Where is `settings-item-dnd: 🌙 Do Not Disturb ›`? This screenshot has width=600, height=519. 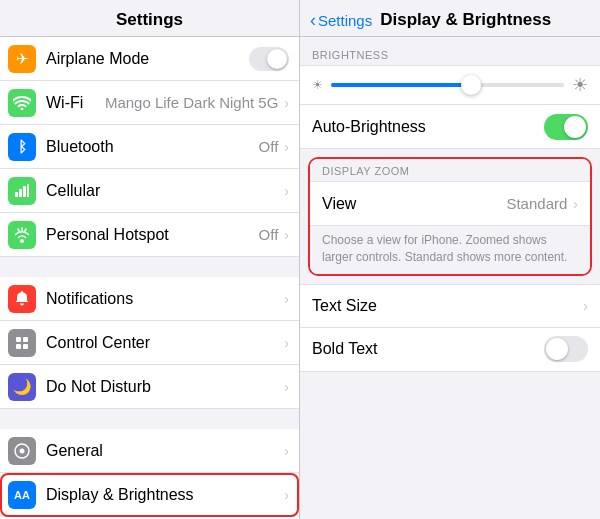 settings-item-dnd: 🌙 Do Not Disturb › is located at coordinates (150, 387).